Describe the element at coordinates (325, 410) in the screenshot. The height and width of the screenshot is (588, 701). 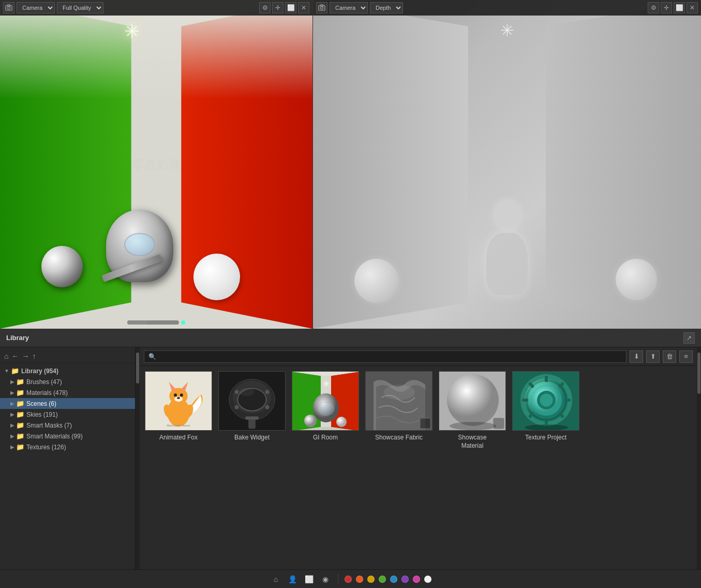
I see `asset-gi-room: ✳` at that location.